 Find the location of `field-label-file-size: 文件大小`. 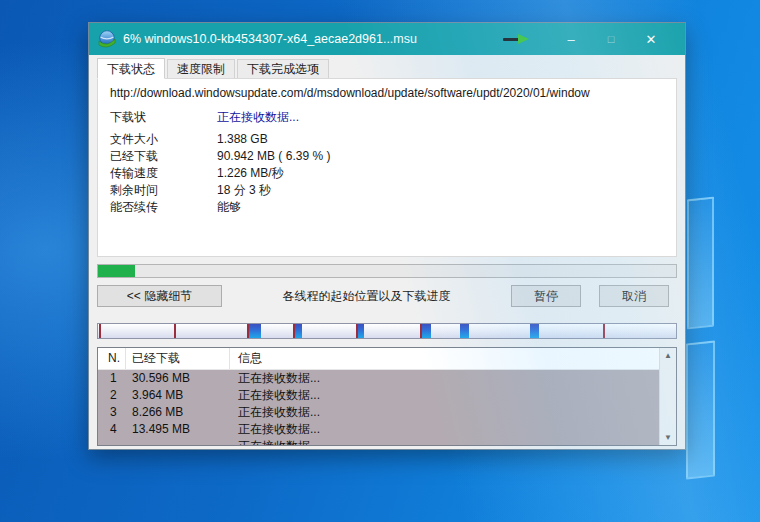

field-label-file-size: 文件大小 is located at coordinates (164, 140).